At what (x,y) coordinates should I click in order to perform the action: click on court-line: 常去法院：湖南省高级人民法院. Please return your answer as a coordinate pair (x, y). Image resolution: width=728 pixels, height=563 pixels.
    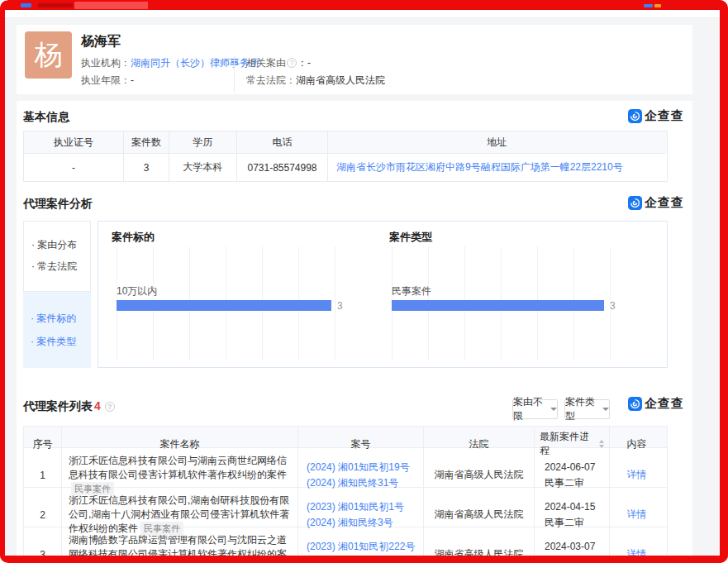
    Looking at the image, I should click on (316, 81).